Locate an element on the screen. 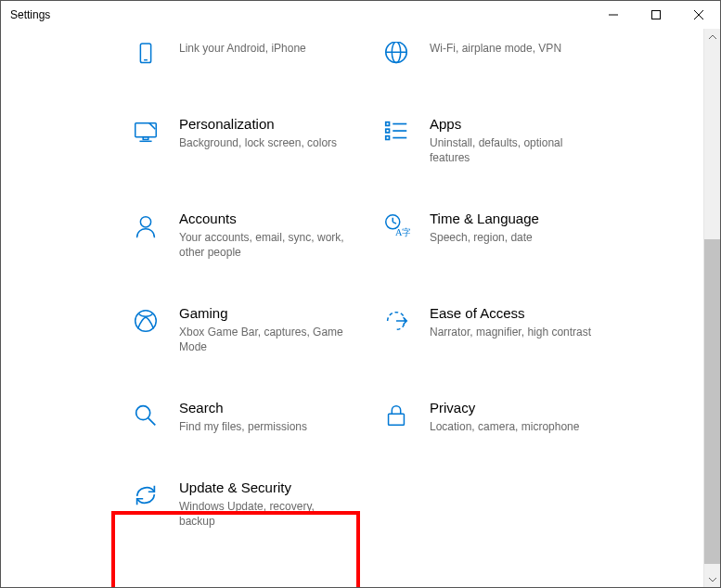  setting-desc: Narrator, magnifier, high contrast is located at coordinates (510, 332).